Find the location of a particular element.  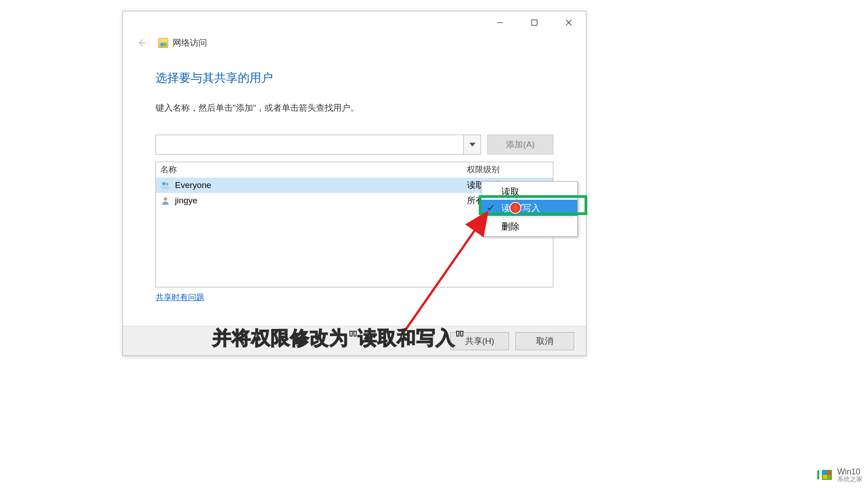

help-link: 共享时有问题 is located at coordinates (180, 297).